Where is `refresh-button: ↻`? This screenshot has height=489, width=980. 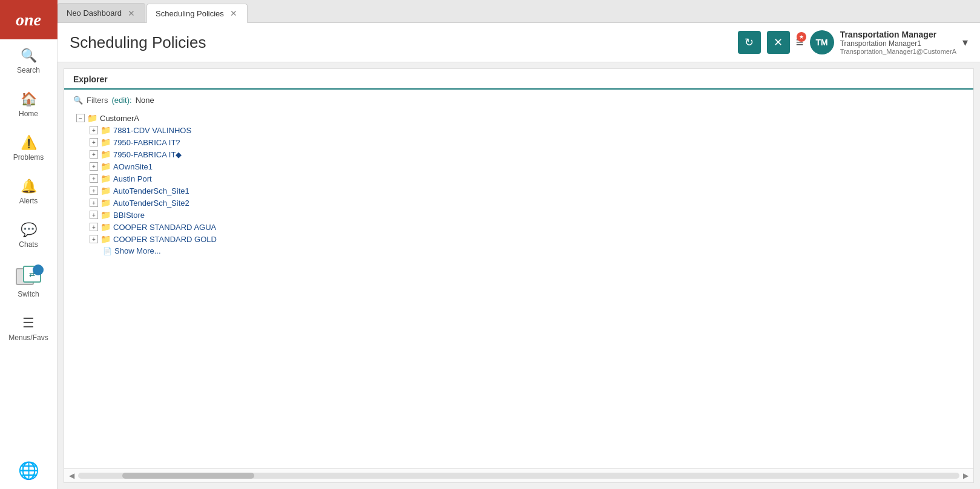 refresh-button: ↻ is located at coordinates (749, 42).